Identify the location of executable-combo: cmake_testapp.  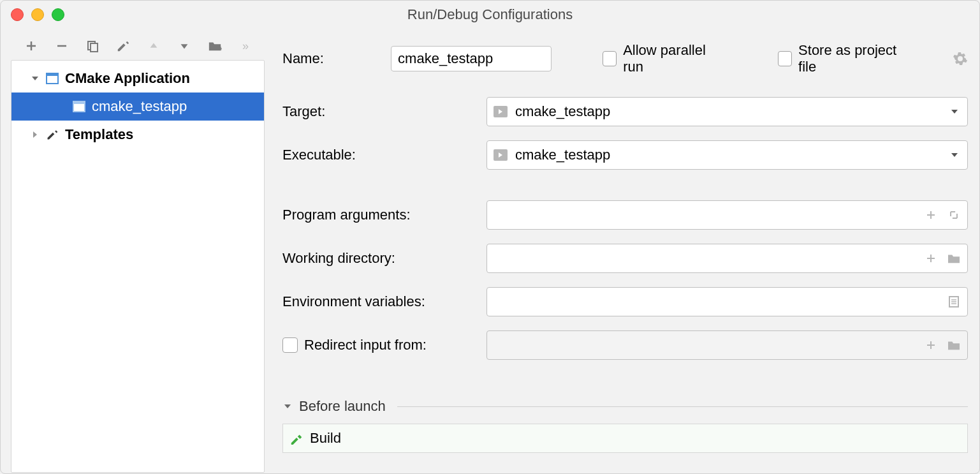
(727, 155).